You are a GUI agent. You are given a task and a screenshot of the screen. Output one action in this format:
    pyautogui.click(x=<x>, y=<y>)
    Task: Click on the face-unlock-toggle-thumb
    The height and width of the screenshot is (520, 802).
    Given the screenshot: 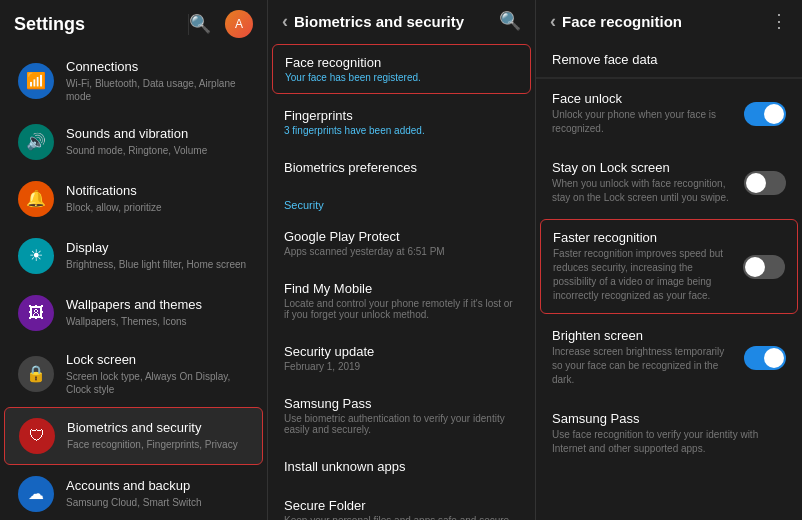 What is the action you would take?
    pyautogui.click(x=774, y=114)
    